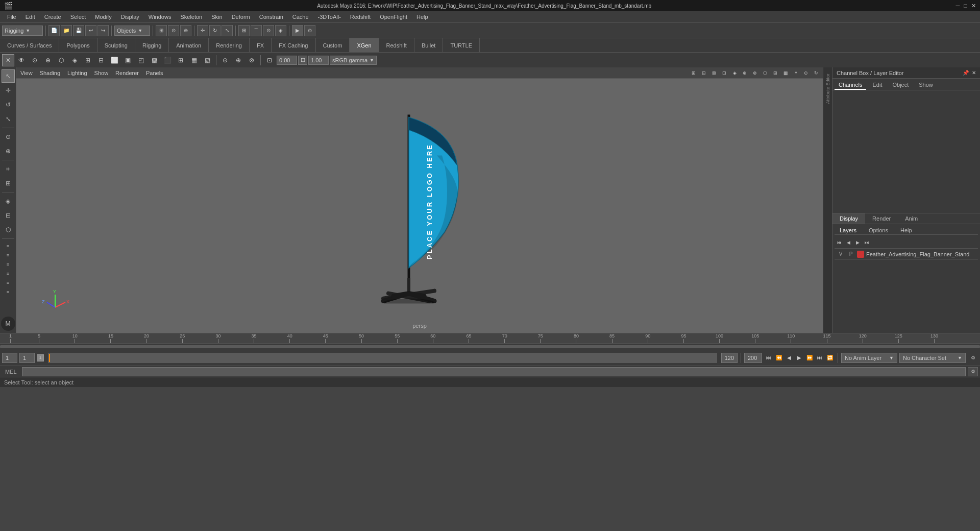 This screenshot has height=531, width=980. What do you see at coordinates (21, 60) in the screenshot?
I see `icon-camera: 👁` at bounding box center [21, 60].